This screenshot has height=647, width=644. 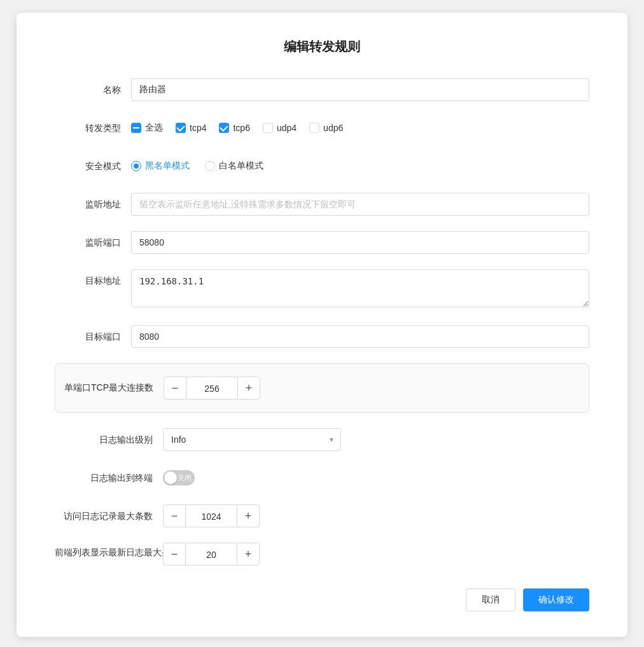 What do you see at coordinates (322, 388) in the screenshot?
I see `max-tcp-row: 单端口TCP最大连接数 − 256 +` at bounding box center [322, 388].